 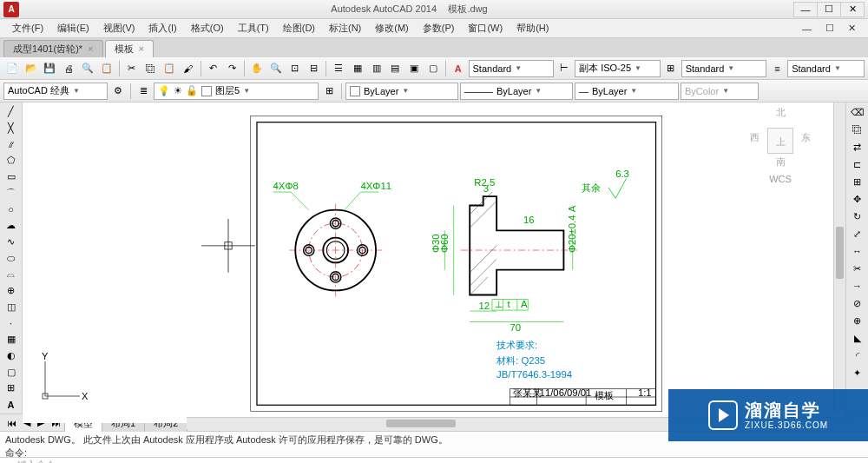 What do you see at coordinates (118, 91) in the screenshot?
I see `workspace-gear-icon: ⚙` at bounding box center [118, 91].